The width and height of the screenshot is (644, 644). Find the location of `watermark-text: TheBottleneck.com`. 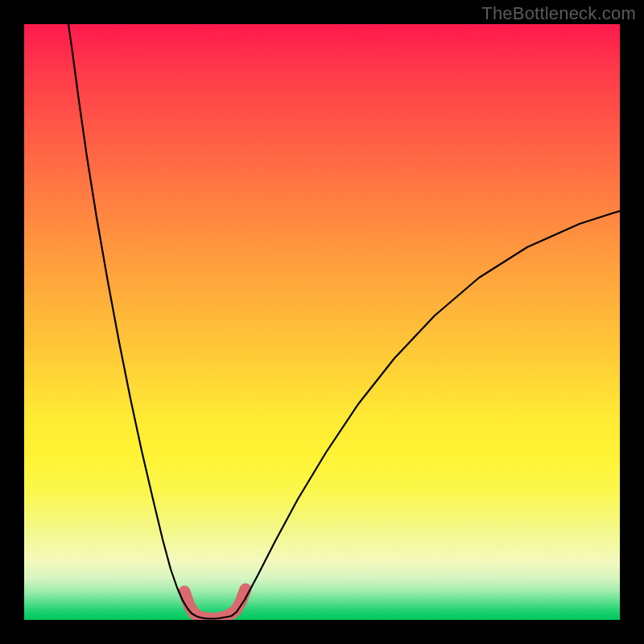

watermark-text: TheBottleneck.com is located at coordinates (559, 14).